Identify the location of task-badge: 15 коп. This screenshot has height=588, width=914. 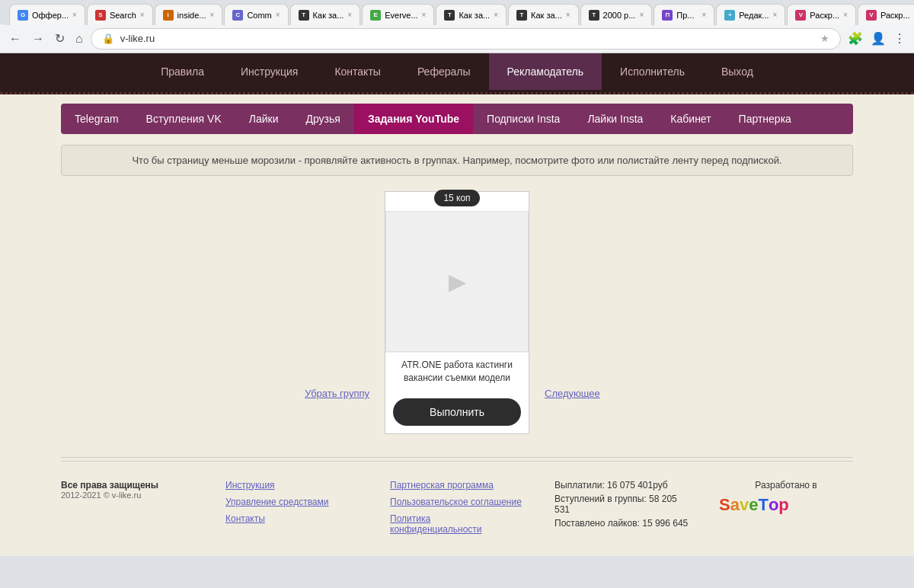
(457, 198).